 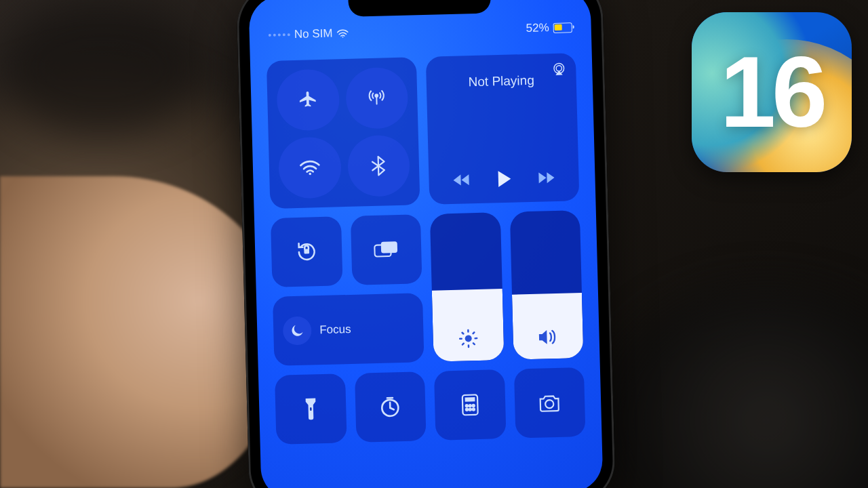 I want to click on flashlight-icon, so click(x=311, y=409).